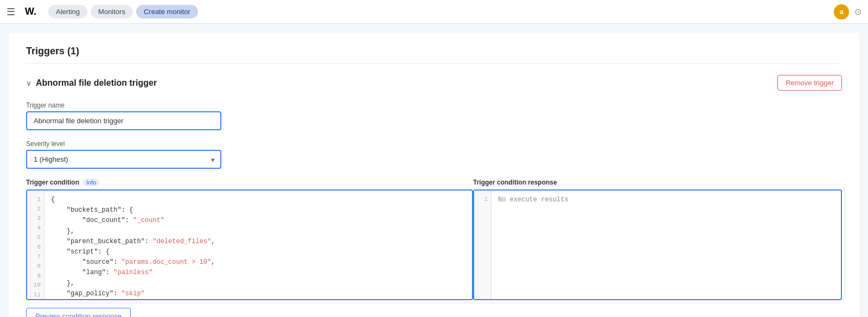  Describe the element at coordinates (36, 219) in the screenshot. I see `line-num-3: 3` at that location.